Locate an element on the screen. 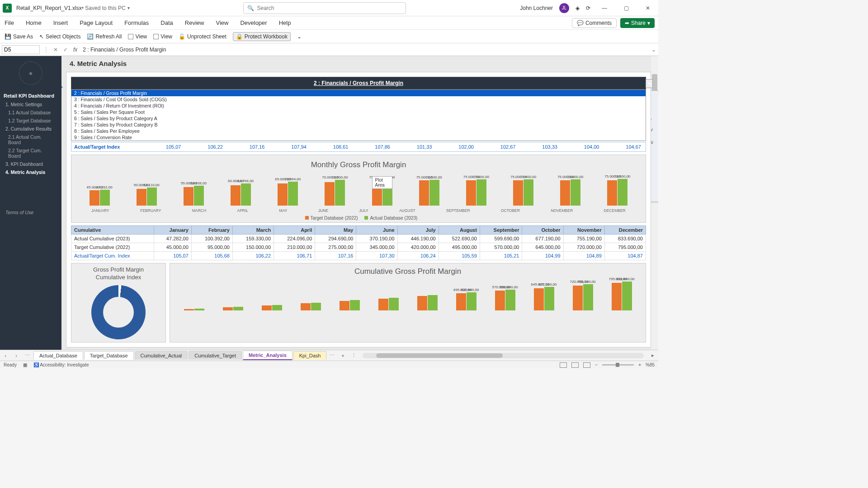 The height and width of the screenshot is (488, 868). sheet-tab: Target_Database is located at coordinates (109, 355).